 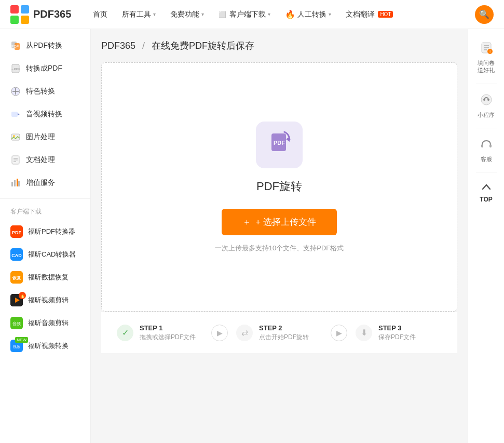 I want to click on svg-text: 恢复, so click(x=17, y=278).